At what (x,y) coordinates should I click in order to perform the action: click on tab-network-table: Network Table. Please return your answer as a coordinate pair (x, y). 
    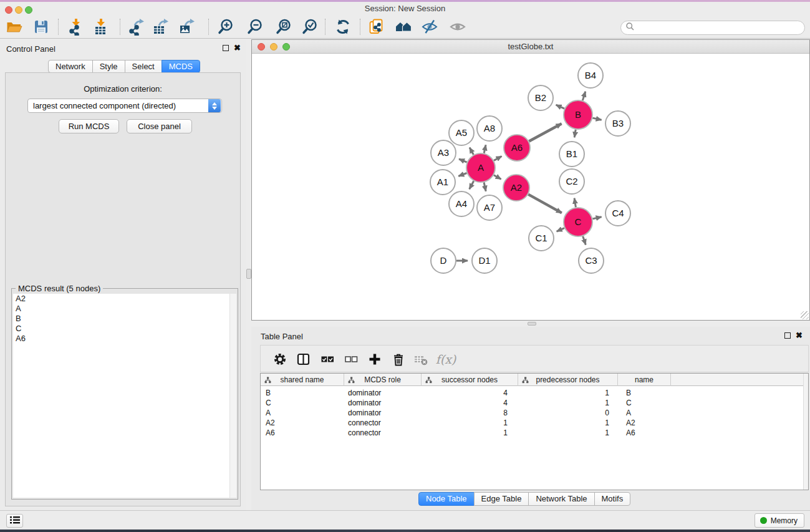
    Looking at the image, I should click on (561, 499).